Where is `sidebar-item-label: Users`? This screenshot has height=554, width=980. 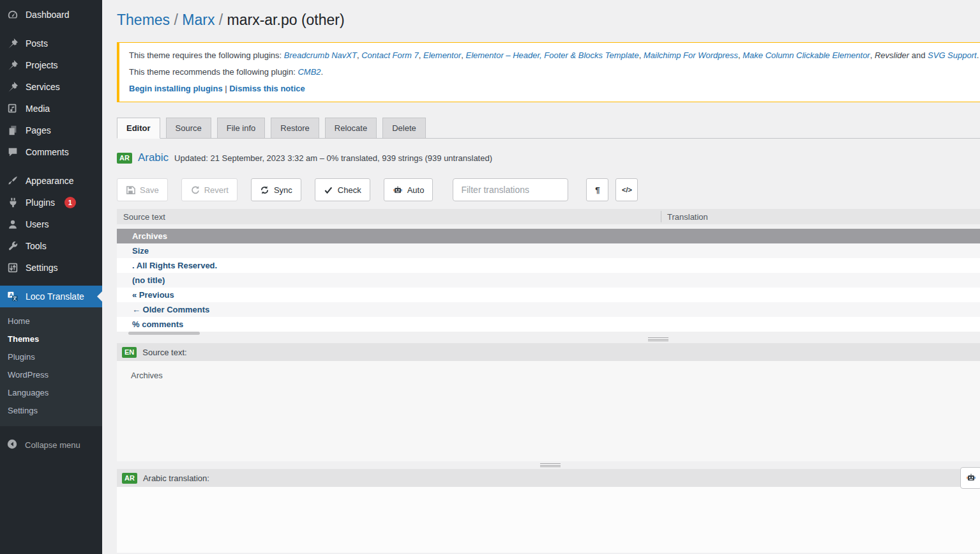
sidebar-item-label: Users is located at coordinates (37, 224).